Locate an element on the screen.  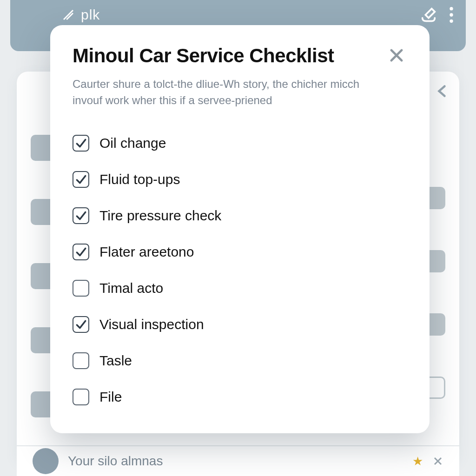
bottom-close-icon is located at coordinates (438, 461).